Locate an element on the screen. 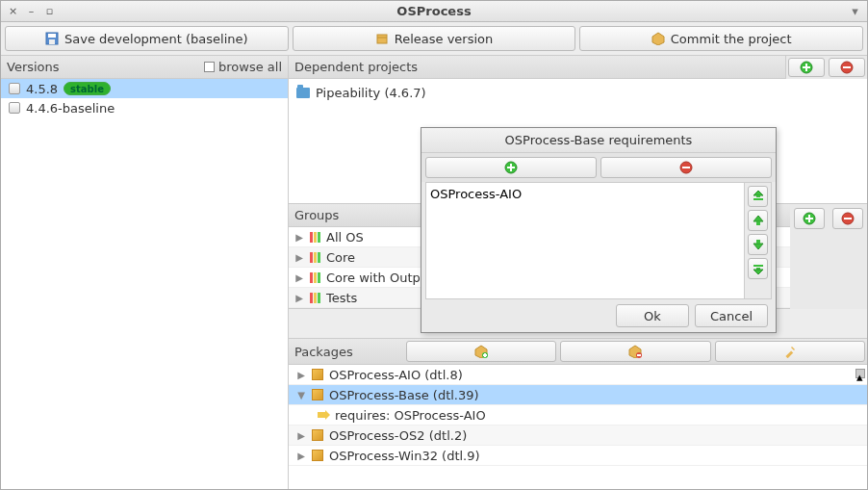 The height and width of the screenshot is (490, 868). requires-arrow-icon is located at coordinates (323, 415).